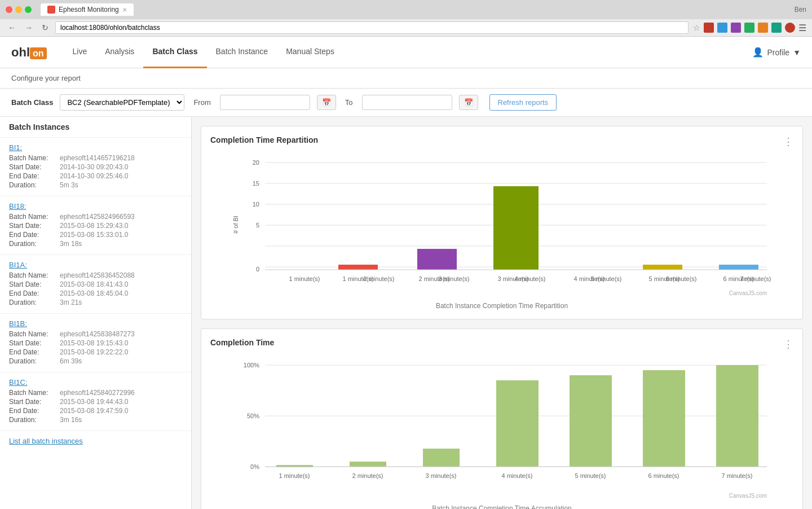  Describe the element at coordinates (122, 103) in the screenshot. I see `batch-class-select: BC2 (SearchablePDFTemplate)` at that location.